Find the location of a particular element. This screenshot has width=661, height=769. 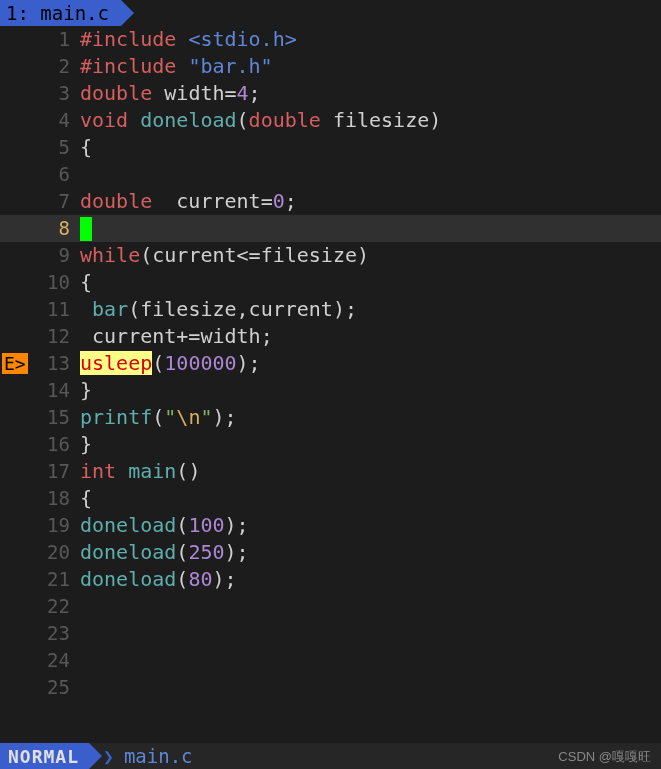

line-content: doneload(250); is located at coordinates (370, 552).